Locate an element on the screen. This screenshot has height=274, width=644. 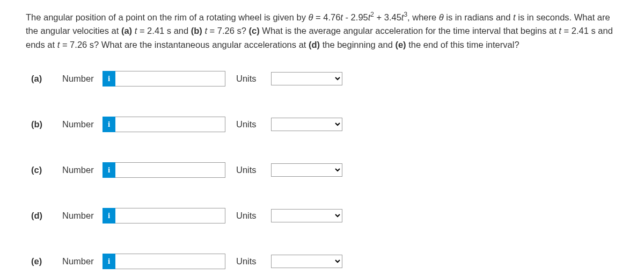
units-select-e is located at coordinates (307, 261).